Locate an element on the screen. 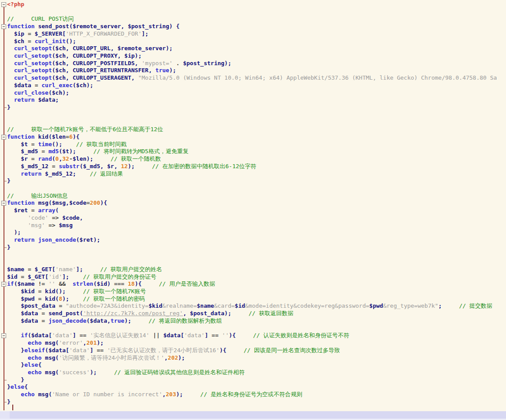 Image resolution: width=506 pixels, height=420 pixels. code-line: echo msg('error',201); is located at coordinates (253, 343).